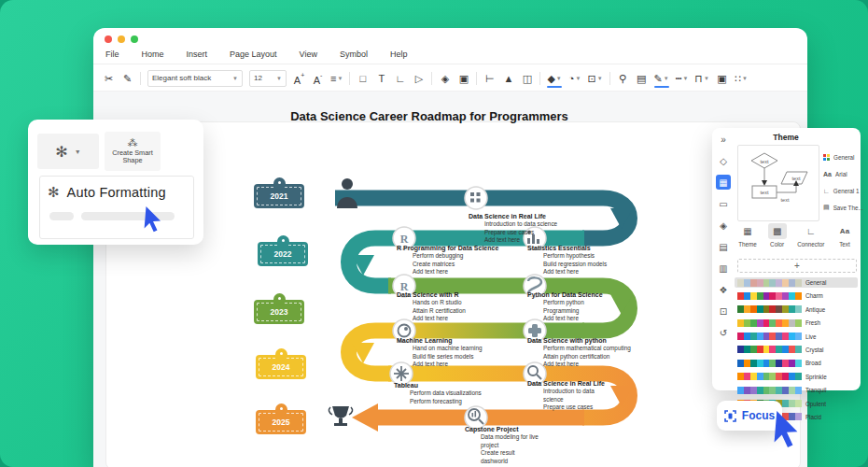 This screenshot has width=868, height=467. What do you see at coordinates (741, 78) in the screenshot?
I see `connection-points-icon: ∷▼` at bounding box center [741, 78].